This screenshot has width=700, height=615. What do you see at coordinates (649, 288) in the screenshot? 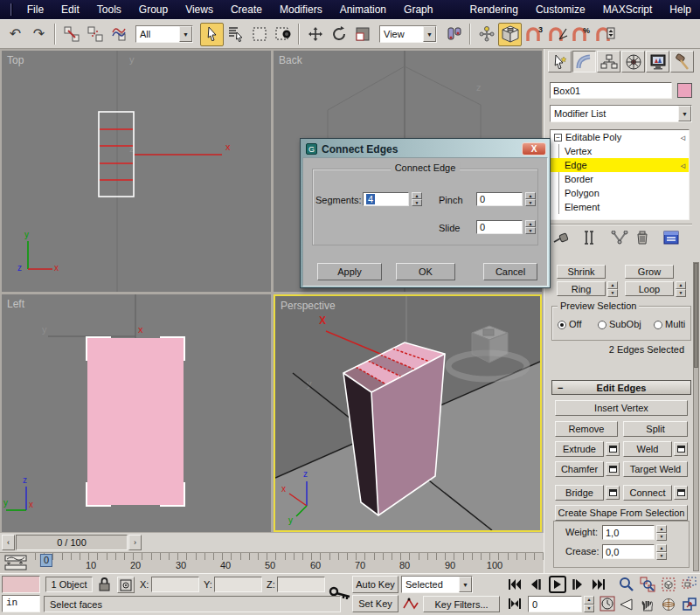
I see `loop-button: Loop` at bounding box center [649, 288].